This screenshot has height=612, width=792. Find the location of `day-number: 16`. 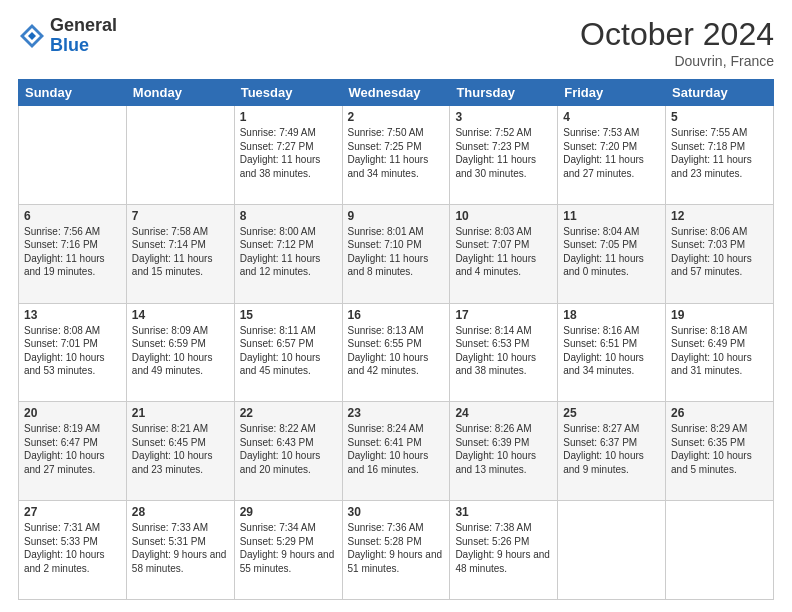

day-number: 16 is located at coordinates (396, 315).